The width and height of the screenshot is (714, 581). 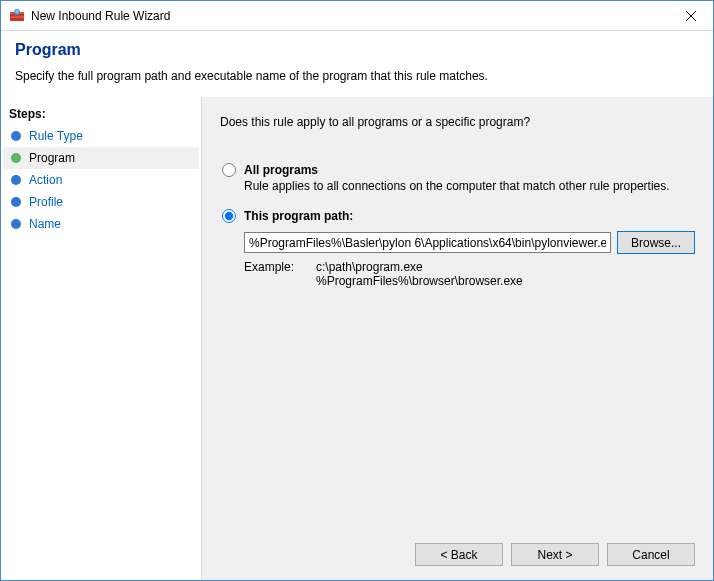 I want to click on sidebar-item-action: Action, so click(x=101, y=180).